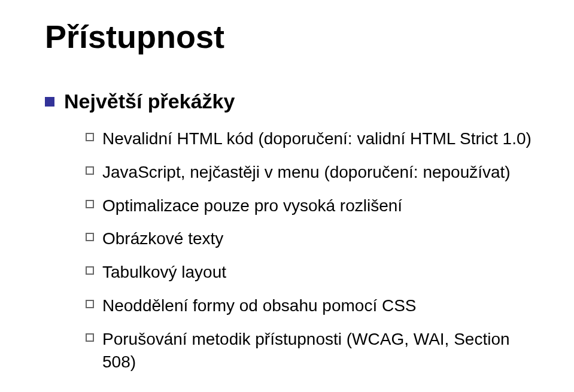 This screenshot has height=392, width=574. Describe the element at coordinates (291, 37) in the screenshot. I see `slide-title: Přístupnost` at that location.